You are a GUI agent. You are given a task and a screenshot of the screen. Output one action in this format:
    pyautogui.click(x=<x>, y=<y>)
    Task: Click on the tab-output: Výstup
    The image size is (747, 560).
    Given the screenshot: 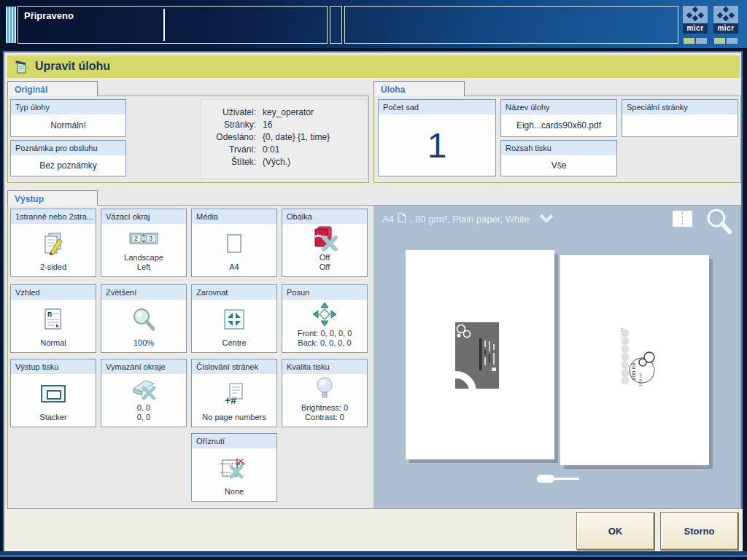 What is the action you would take?
    pyautogui.click(x=53, y=198)
    